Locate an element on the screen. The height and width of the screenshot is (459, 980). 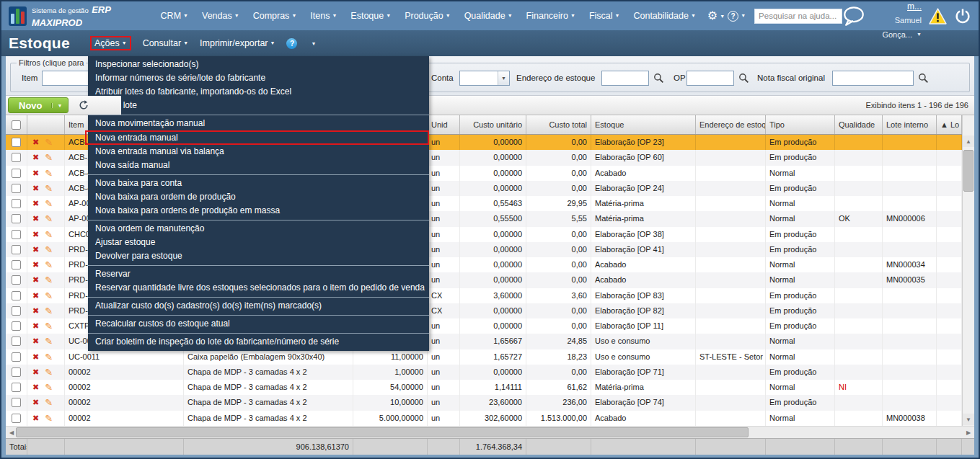
vertical-scroll-thumb is located at coordinates (968, 171).